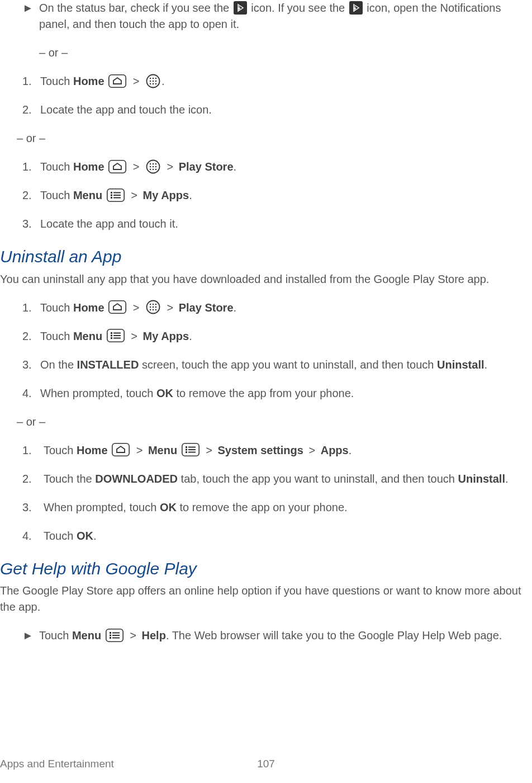  What do you see at coordinates (102, 507) in the screenshot?
I see `text: When prompted, touch` at bounding box center [102, 507].